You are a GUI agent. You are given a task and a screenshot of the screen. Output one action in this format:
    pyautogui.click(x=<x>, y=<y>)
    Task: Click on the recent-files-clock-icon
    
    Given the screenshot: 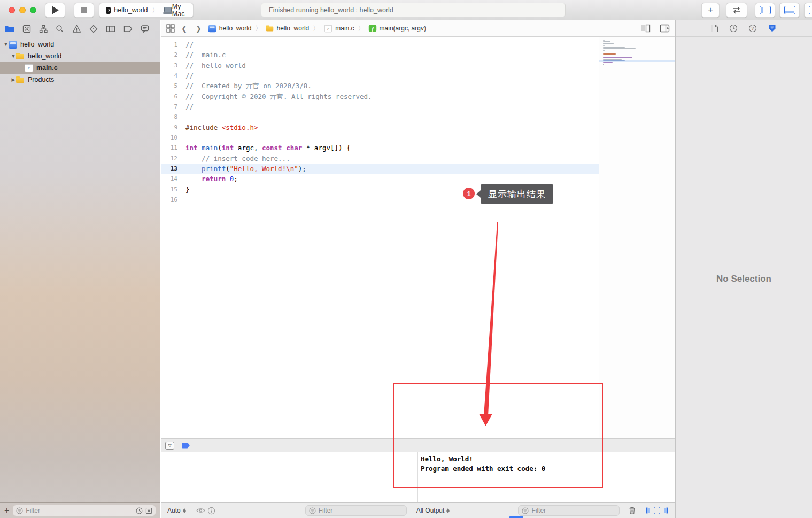 What is the action you would take?
    pyautogui.click(x=139, y=511)
    